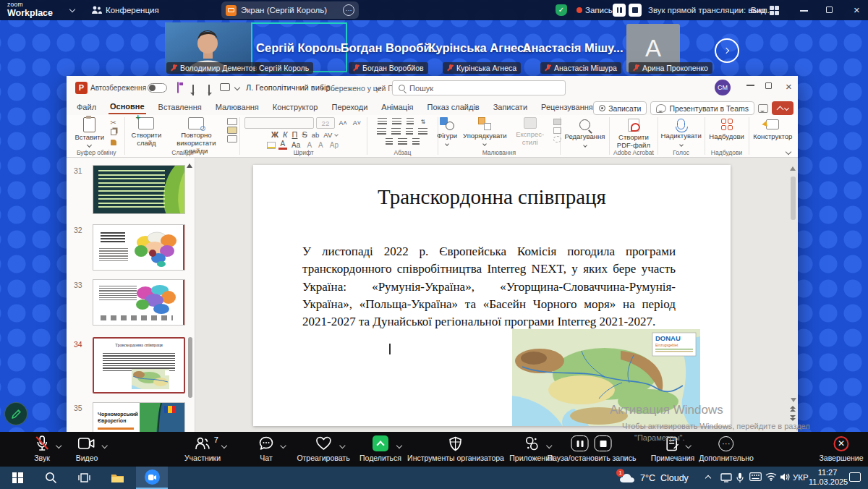 This screenshot has width=868, height=489. What do you see at coordinates (567, 107) in the screenshot?
I see `tab-review: Рецензування` at bounding box center [567, 107].